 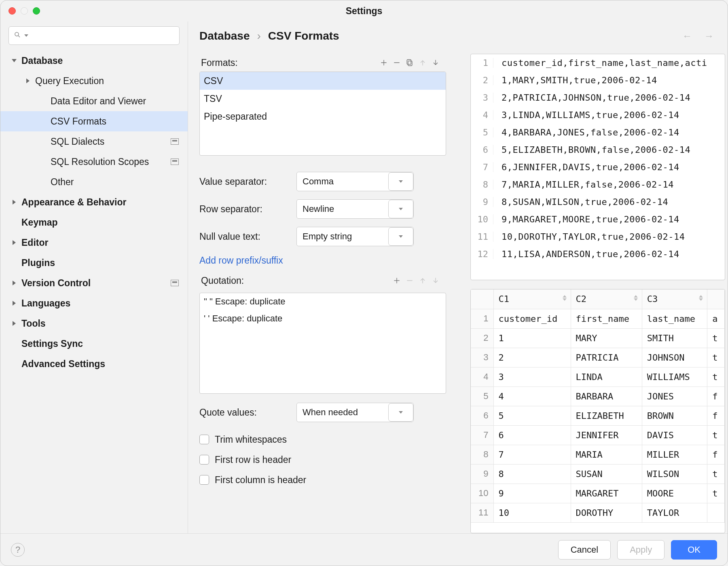 What do you see at coordinates (94, 202) in the screenshot?
I see `sidebar-item-appearance-behavior: Appearance & Behavior` at bounding box center [94, 202].